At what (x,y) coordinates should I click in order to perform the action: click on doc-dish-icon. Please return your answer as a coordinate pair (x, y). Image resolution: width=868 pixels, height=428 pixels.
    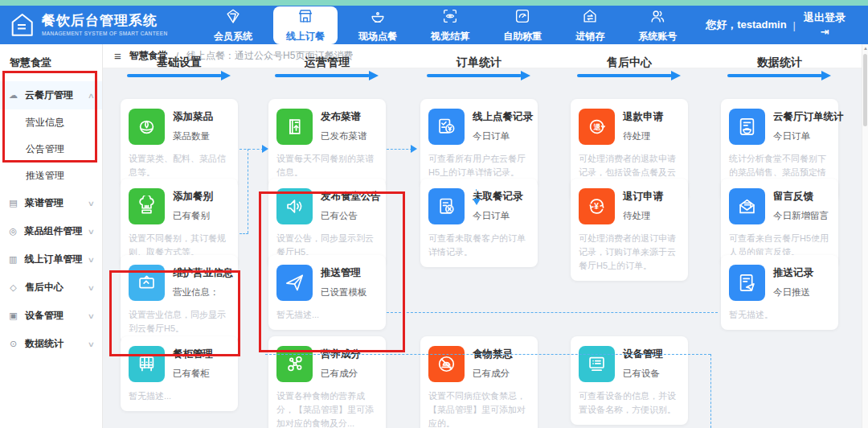
    Looking at the image, I should click on (747, 127).